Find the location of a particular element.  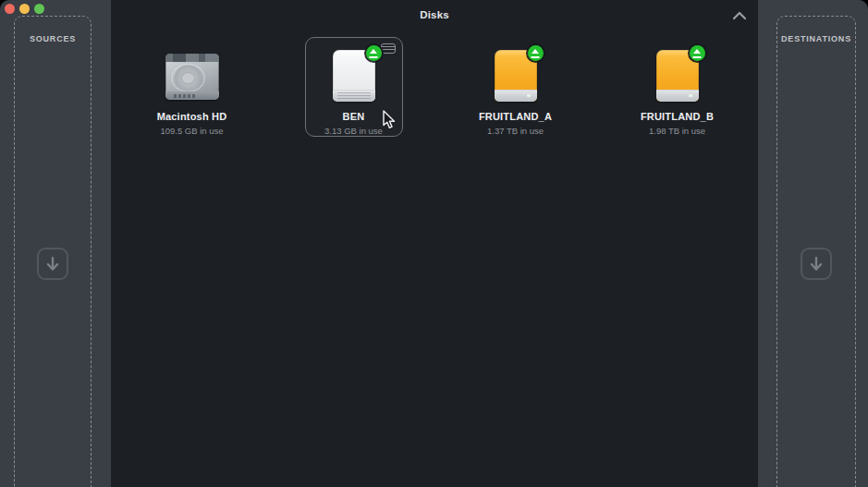

disk-cell: FRUITLAND_B 1.98 TB in use is located at coordinates (677, 87).